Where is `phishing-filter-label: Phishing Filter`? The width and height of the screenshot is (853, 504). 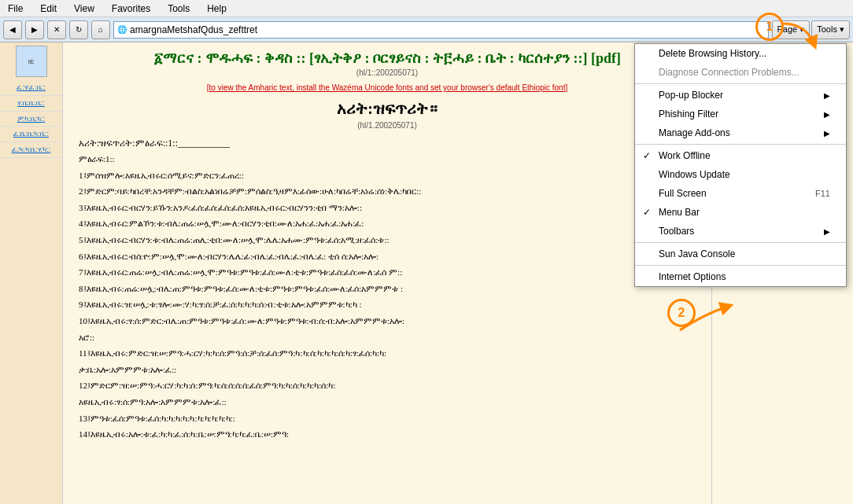
phishing-filter-label: Phishing Filter is located at coordinates (689, 114).